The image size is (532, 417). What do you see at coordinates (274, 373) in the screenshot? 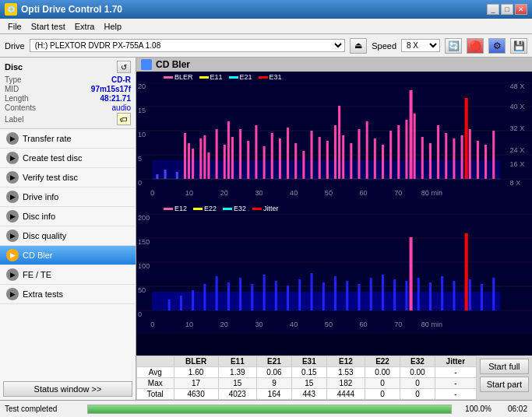
I see `avg-e21: 0.06` at bounding box center [274, 373].